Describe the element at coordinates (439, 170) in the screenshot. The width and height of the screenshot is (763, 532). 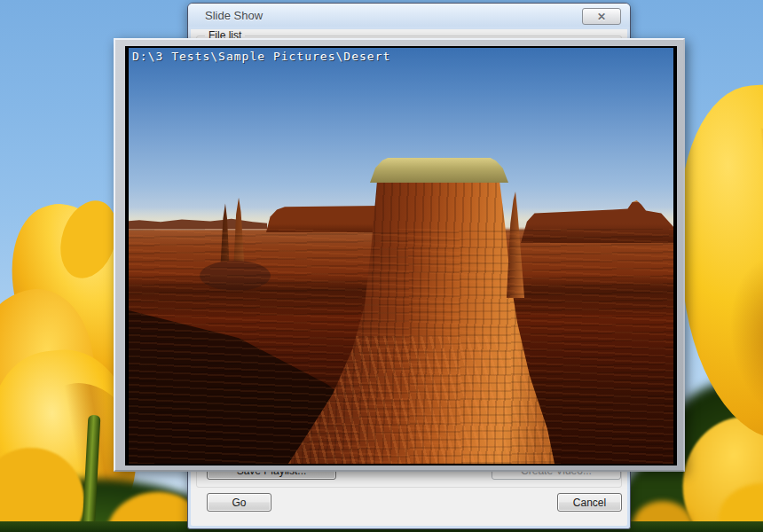
I see `central-butte-cap` at that location.